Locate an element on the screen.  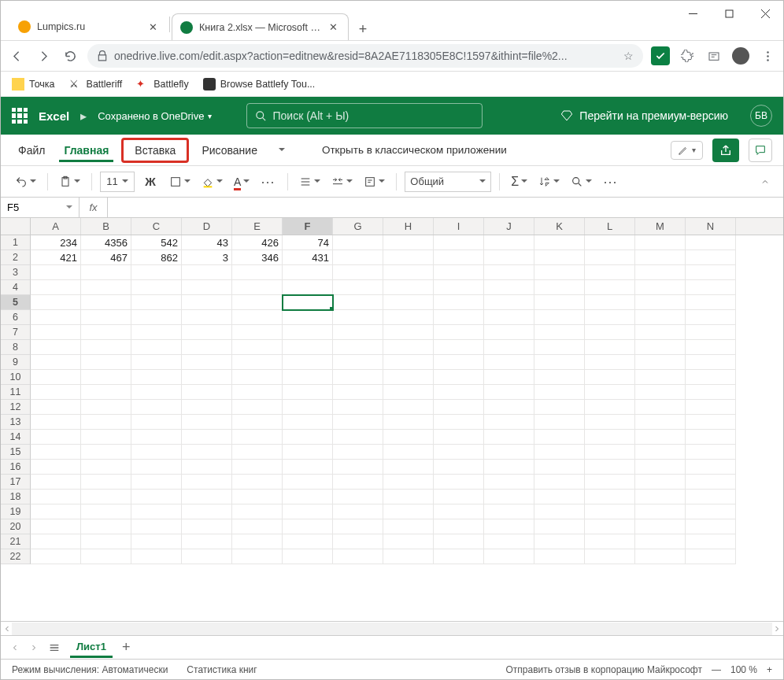
cell-J1 is located at coordinates (509, 242).